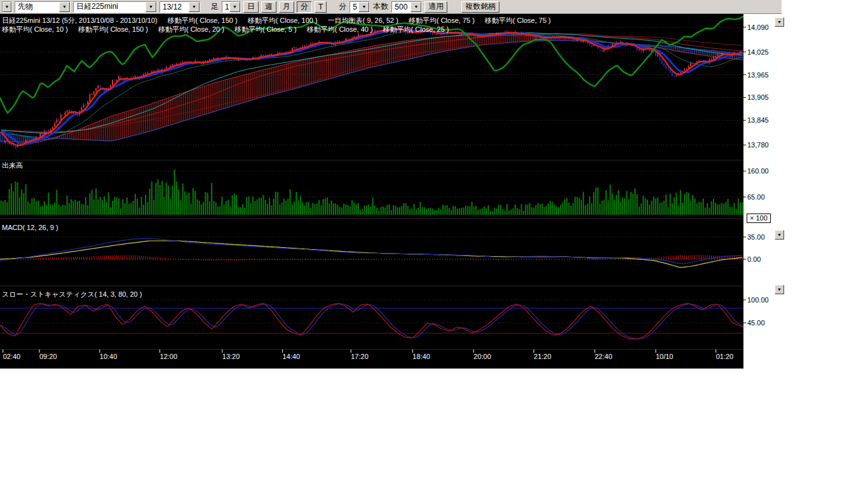 Image resolution: width=868 pixels, height=488 pixels. I want to click on multi-symbol-button: 複数銘柄, so click(480, 7).